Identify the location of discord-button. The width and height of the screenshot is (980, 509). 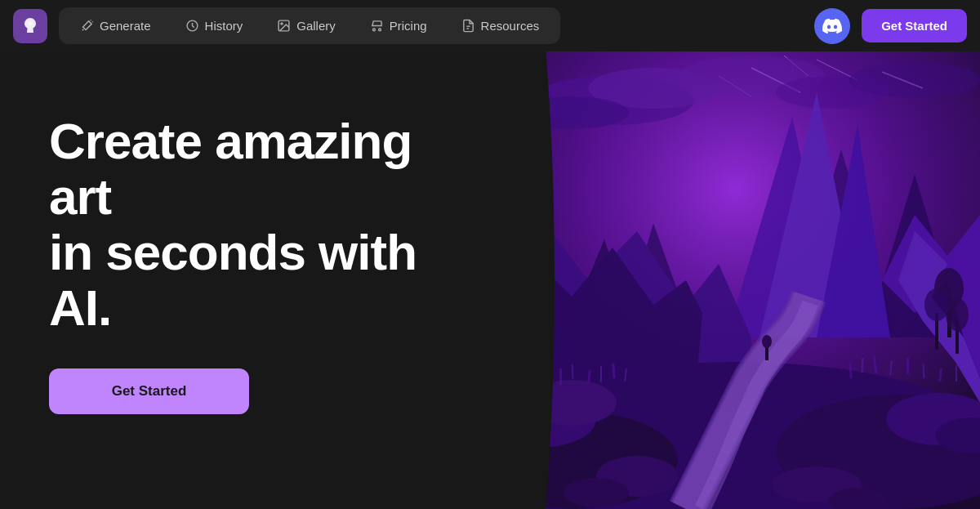
(832, 26).